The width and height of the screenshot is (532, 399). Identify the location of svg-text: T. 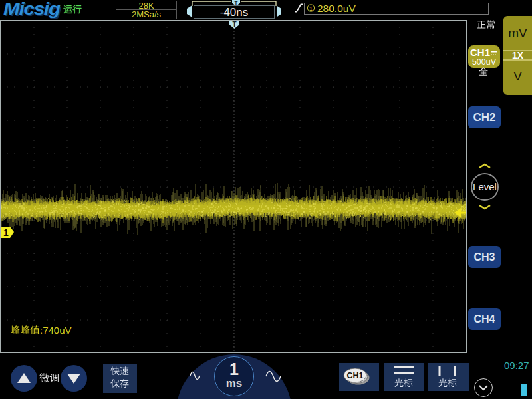
(234, 24).